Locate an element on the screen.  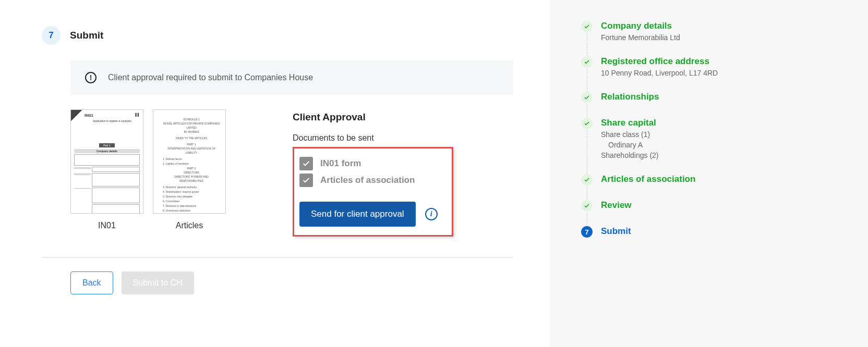
sidebar-item-submit: 7 Submit is located at coordinates (709, 232).